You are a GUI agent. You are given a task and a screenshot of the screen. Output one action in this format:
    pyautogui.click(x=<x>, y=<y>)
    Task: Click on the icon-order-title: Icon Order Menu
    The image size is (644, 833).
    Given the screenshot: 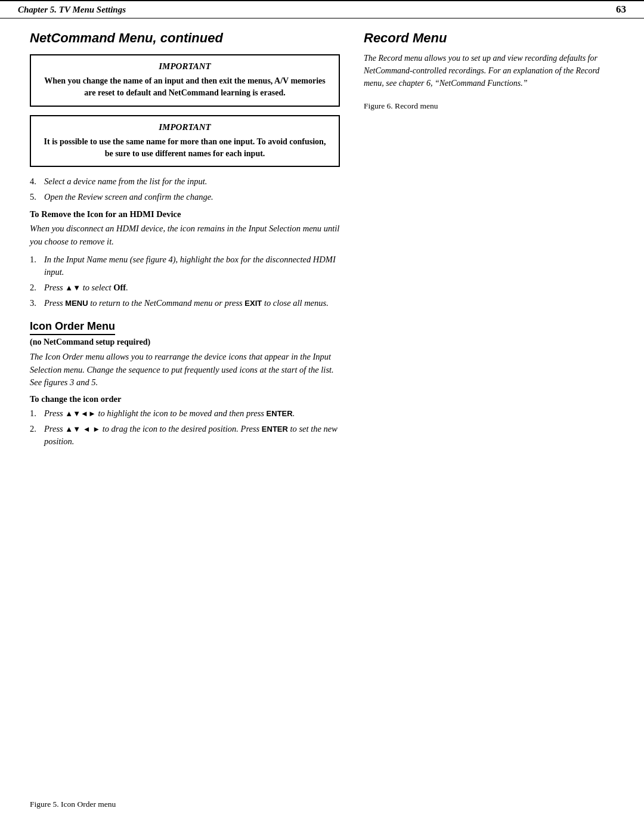 What is the action you would take?
    pyautogui.click(x=73, y=328)
    